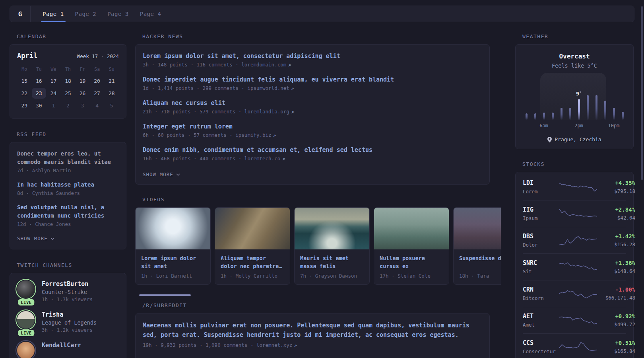  Describe the element at coordinates (332, 246) in the screenshot. I see `video-card: Mauris sit amet massa felis 7h · Grayson…` at that location.